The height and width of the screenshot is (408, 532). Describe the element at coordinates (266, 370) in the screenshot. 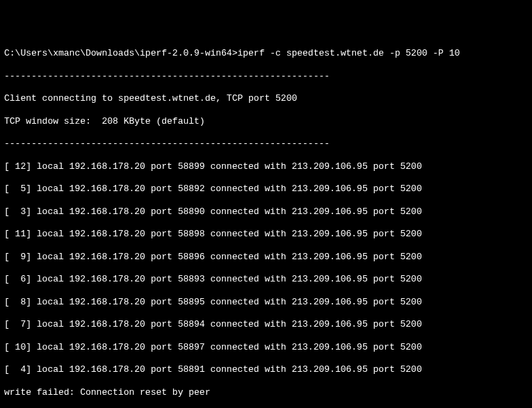

I see `connection-line: [ 4] local 192.168.178.20 port 58891 con…` at that location.